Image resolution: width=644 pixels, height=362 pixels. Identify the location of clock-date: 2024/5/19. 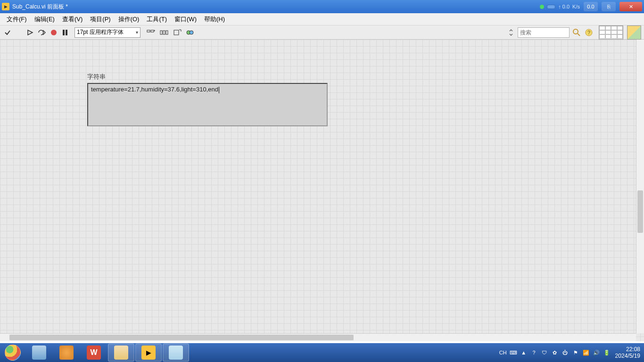
(628, 356).